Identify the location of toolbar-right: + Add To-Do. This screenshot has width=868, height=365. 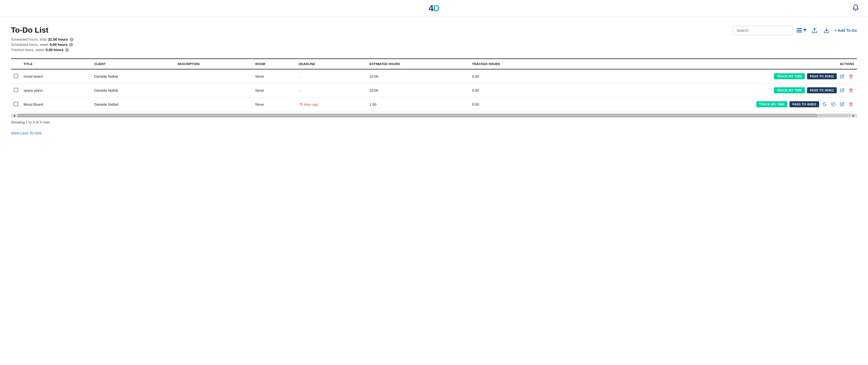
(795, 30).